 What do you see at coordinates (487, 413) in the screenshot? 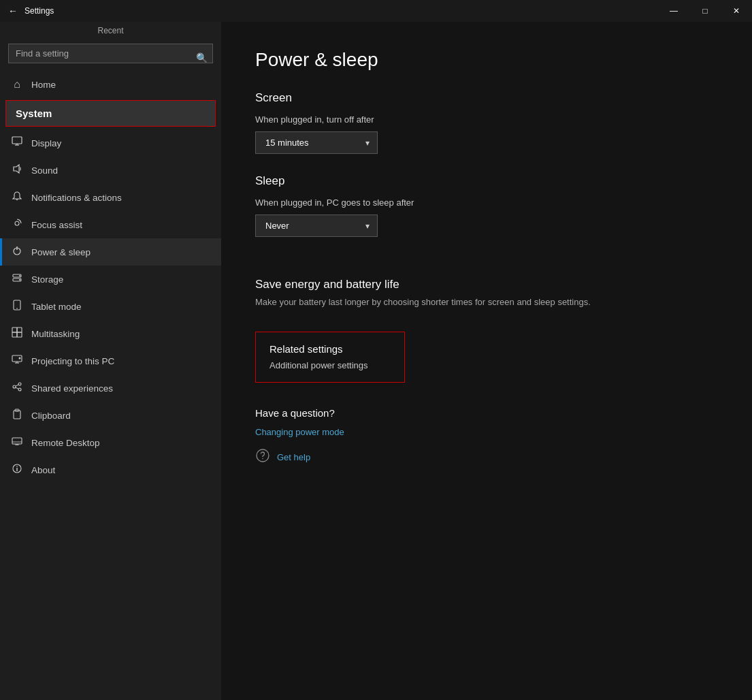
I see `have-question-title: Have a question?` at bounding box center [487, 413].